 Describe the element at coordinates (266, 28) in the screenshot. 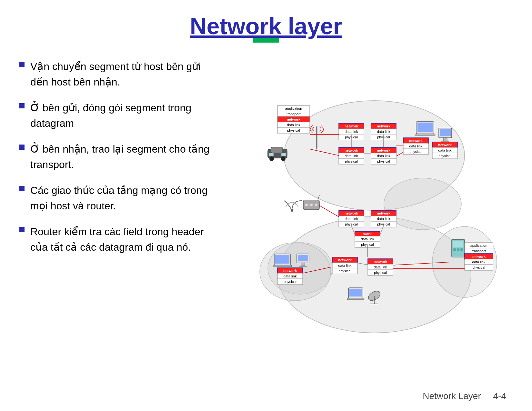

I see `title-area: Network layer` at that location.